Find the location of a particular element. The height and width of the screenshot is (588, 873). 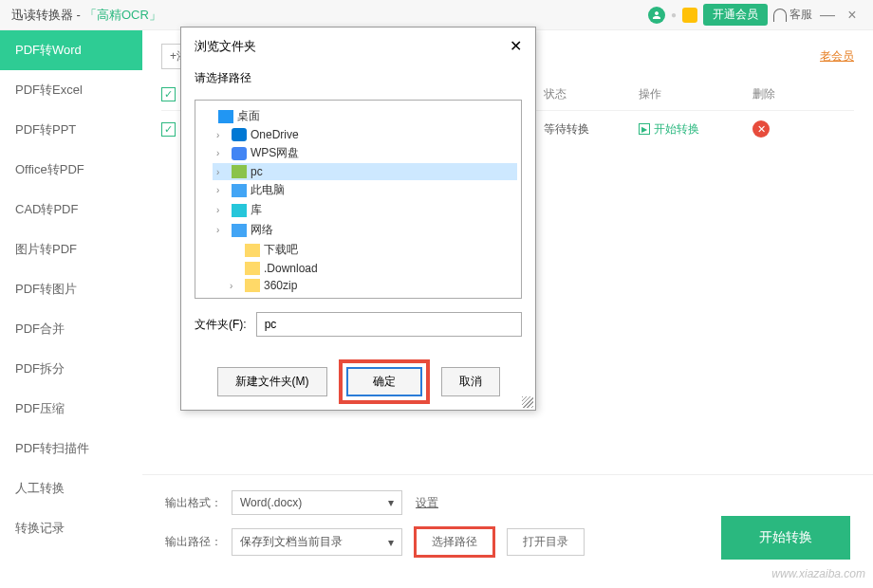

desktop-icon is located at coordinates (226, 117).